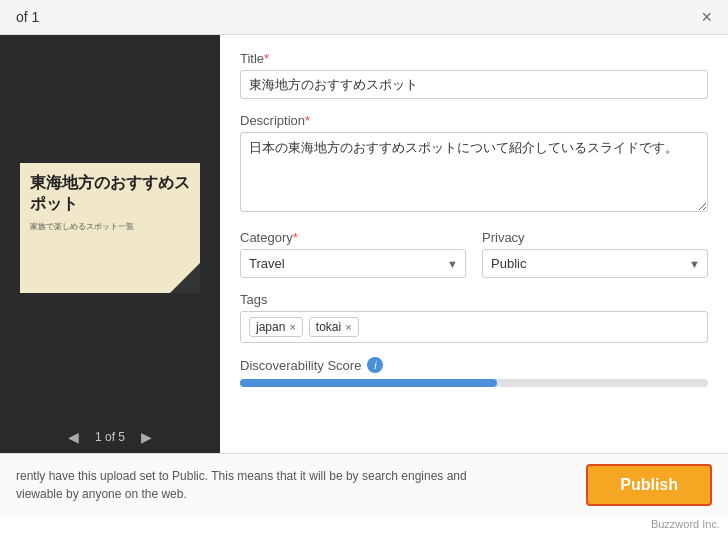 The image size is (728, 534). I want to click on prev-slide-button: ◀, so click(74, 437).